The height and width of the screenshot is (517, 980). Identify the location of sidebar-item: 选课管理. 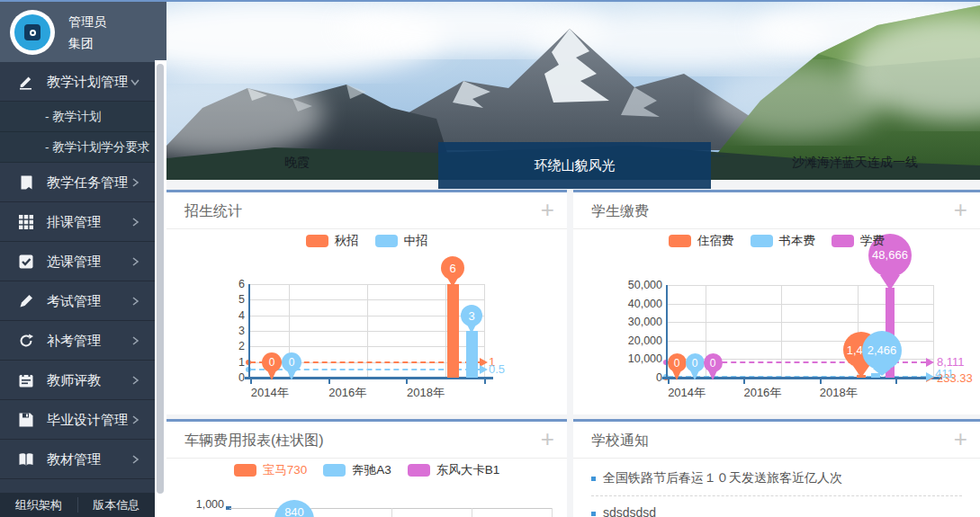
(77, 262).